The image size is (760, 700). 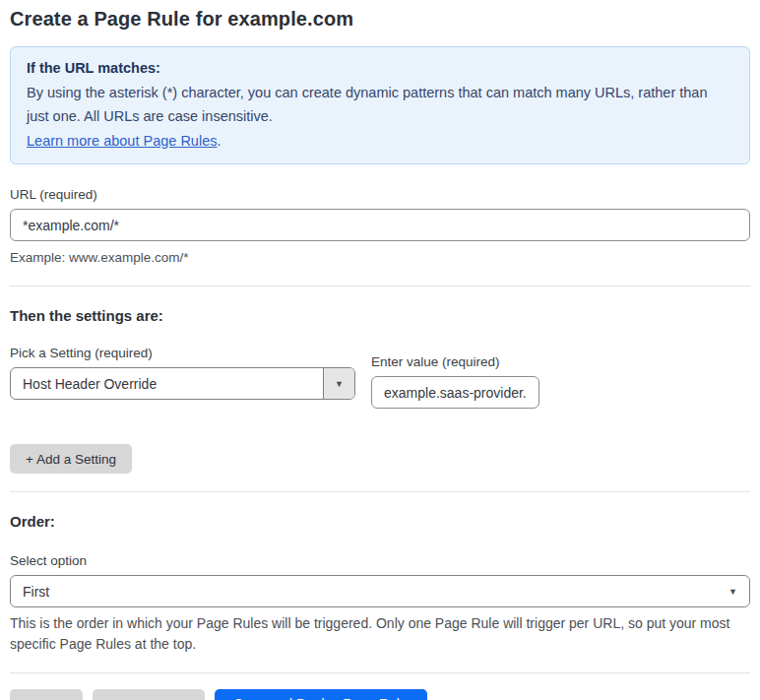 What do you see at coordinates (183, 352) in the screenshot?
I see `setting-picker-label: Pick a Setting (required)` at bounding box center [183, 352].